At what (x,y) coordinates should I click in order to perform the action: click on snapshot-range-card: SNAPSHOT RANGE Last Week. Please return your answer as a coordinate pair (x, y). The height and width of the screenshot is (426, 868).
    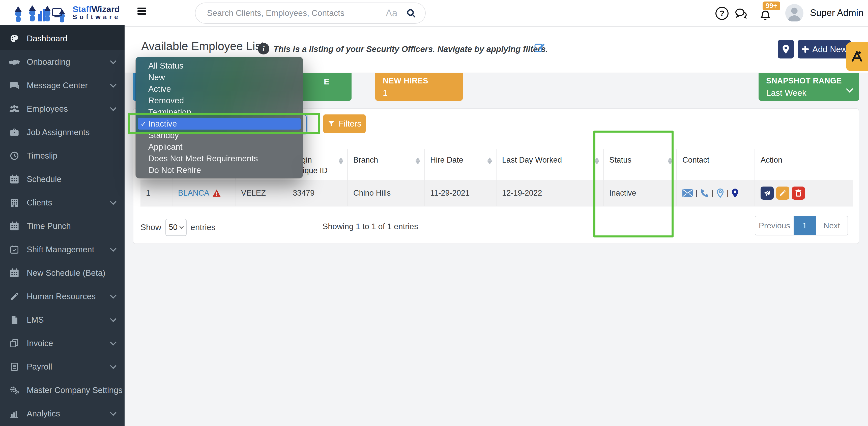
    Looking at the image, I should click on (809, 86).